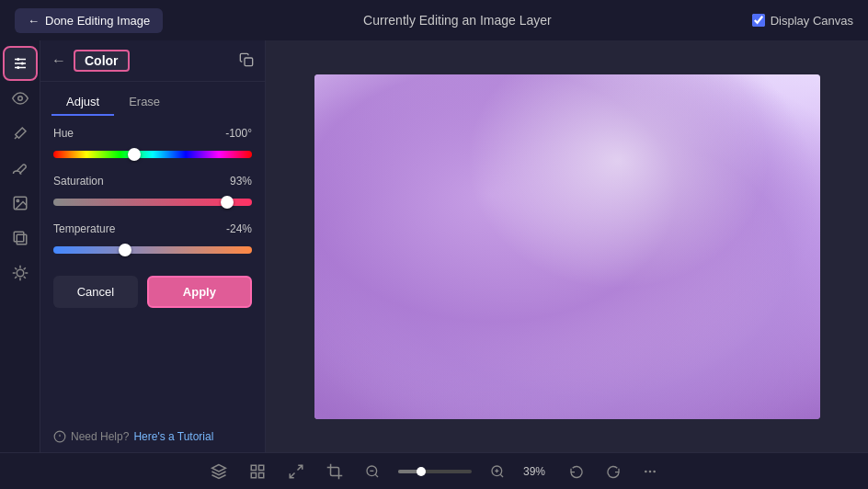  Describe the element at coordinates (20, 133) in the screenshot. I see `magic-wand-icon-button` at that location.